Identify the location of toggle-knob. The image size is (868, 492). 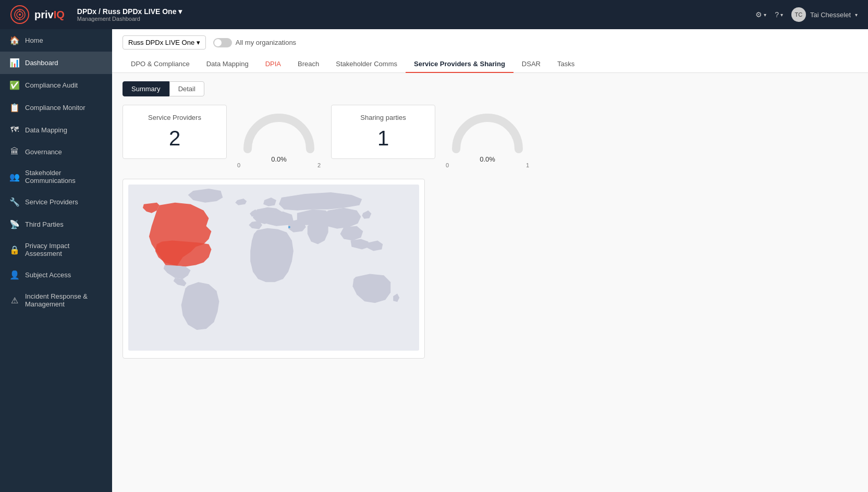
(218, 43).